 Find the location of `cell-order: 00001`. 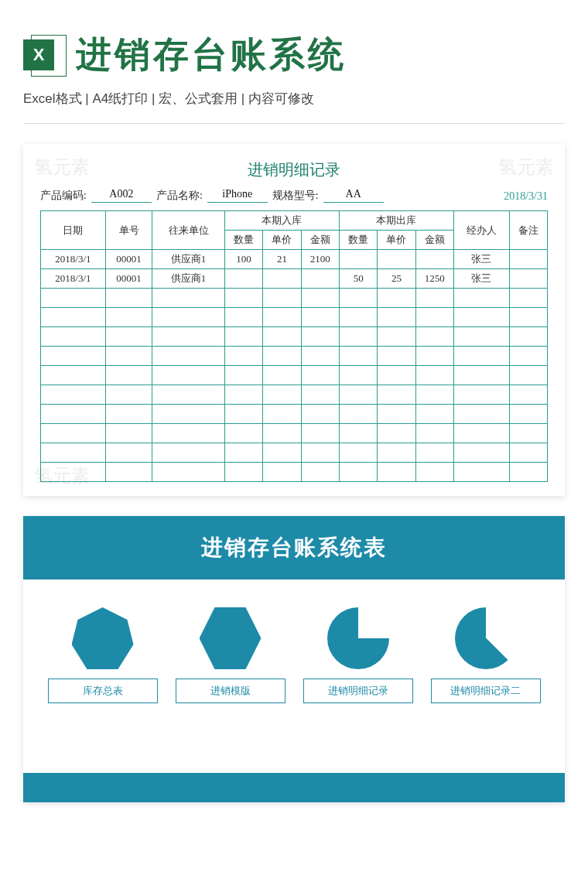

cell-order: 00001 is located at coordinates (128, 260).